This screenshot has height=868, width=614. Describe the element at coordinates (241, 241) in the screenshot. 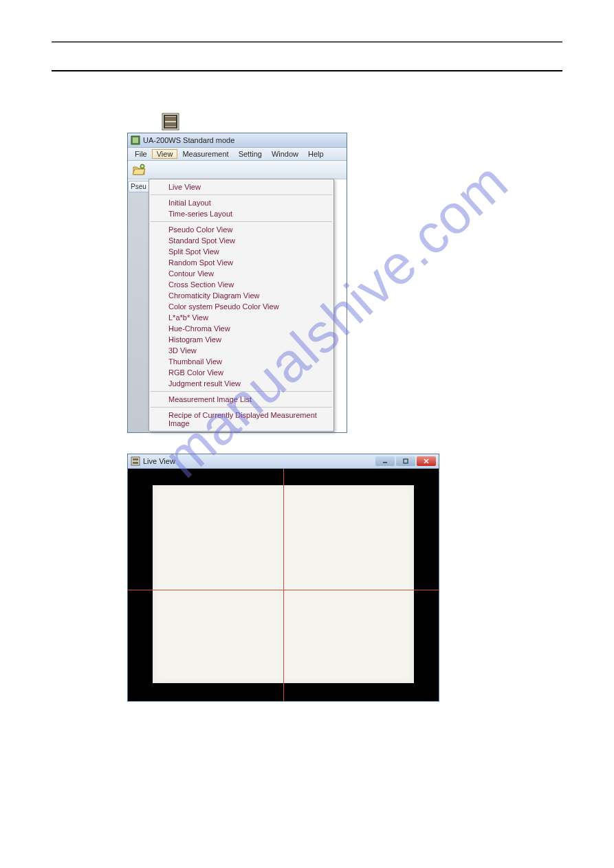

I see `menu-item-standard-spot: Standard Spot View` at that location.